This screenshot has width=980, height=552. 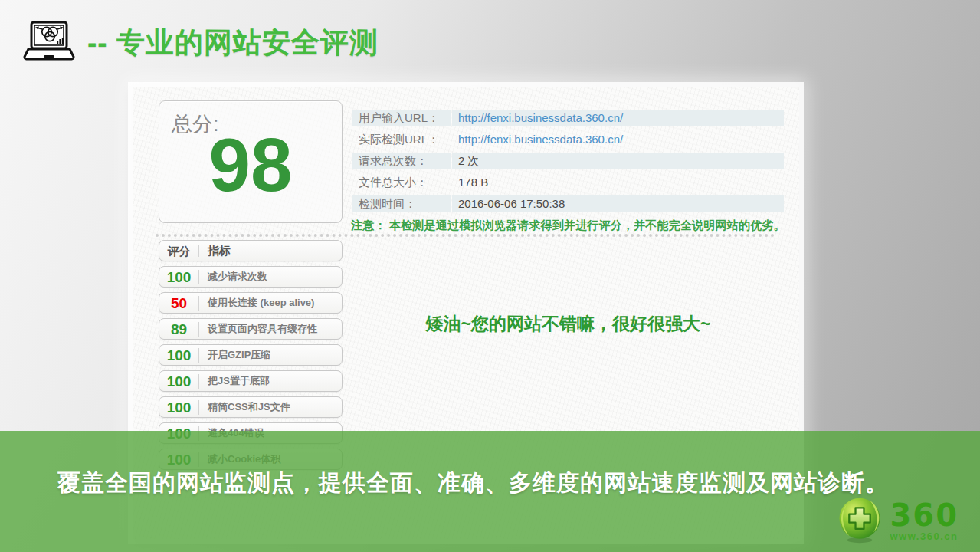 What do you see at coordinates (201, 43) in the screenshot?
I see `slide-header: -- 专业的网站安全评测` at bounding box center [201, 43].